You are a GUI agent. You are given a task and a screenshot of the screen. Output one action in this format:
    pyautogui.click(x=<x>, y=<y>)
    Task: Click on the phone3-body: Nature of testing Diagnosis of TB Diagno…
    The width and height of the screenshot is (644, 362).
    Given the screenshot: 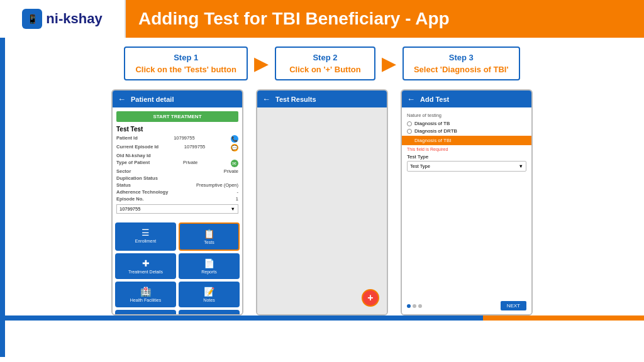 What is the action you would take?
    pyautogui.click(x=467, y=211)
    